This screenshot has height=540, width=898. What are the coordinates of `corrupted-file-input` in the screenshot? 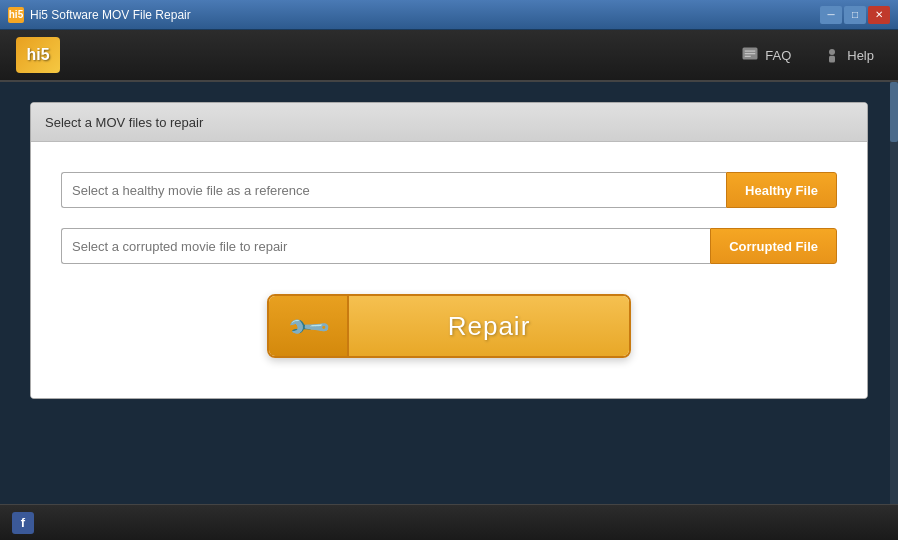 It's located at (386, 246).